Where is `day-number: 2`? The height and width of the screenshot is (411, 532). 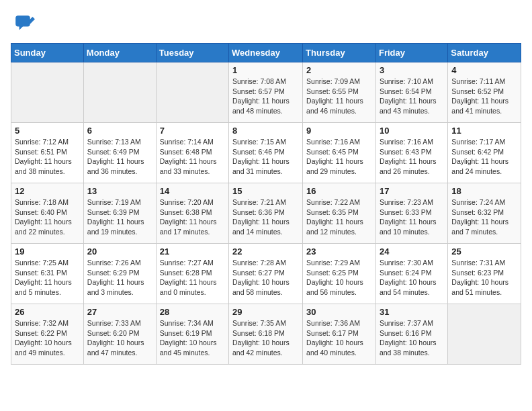
day-number: 2 is located at coordinates (339, 70).